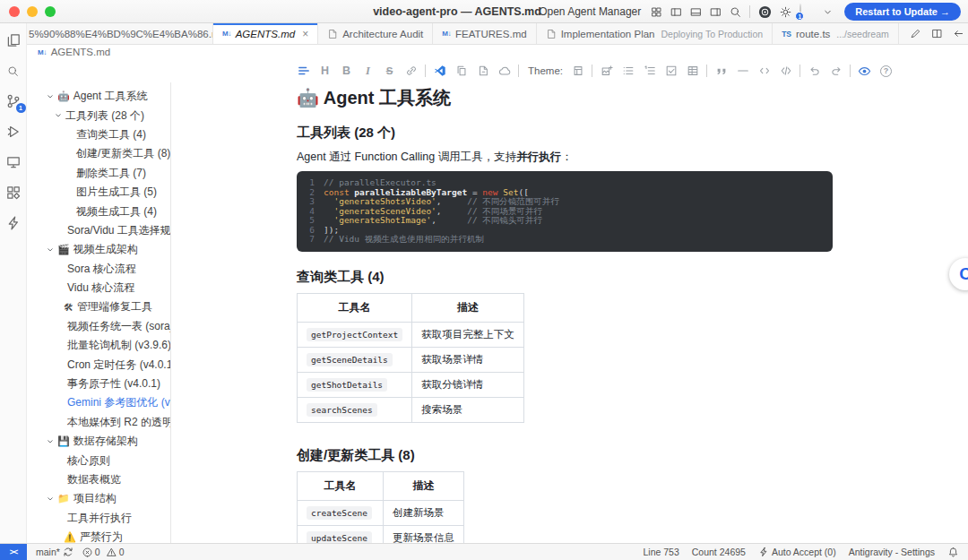  Describe the element at coordinates (376, 34) in the screenshot. I see `tab-architecture-audit: Architecture Audit` at that location.